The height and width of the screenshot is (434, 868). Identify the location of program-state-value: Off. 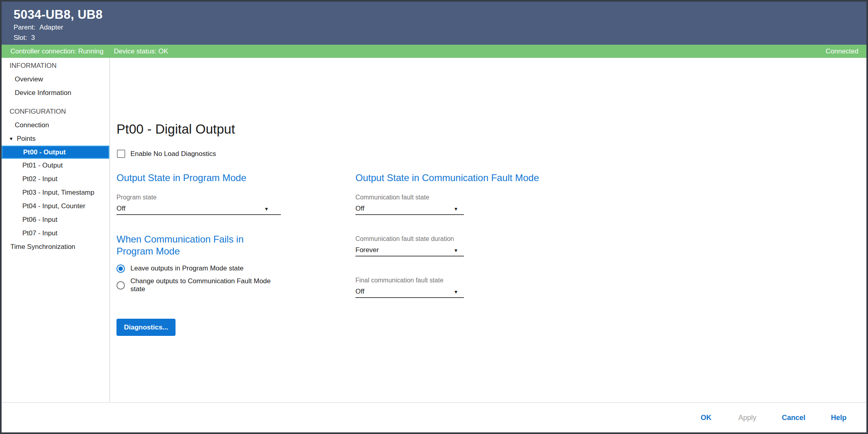
(121, 208).